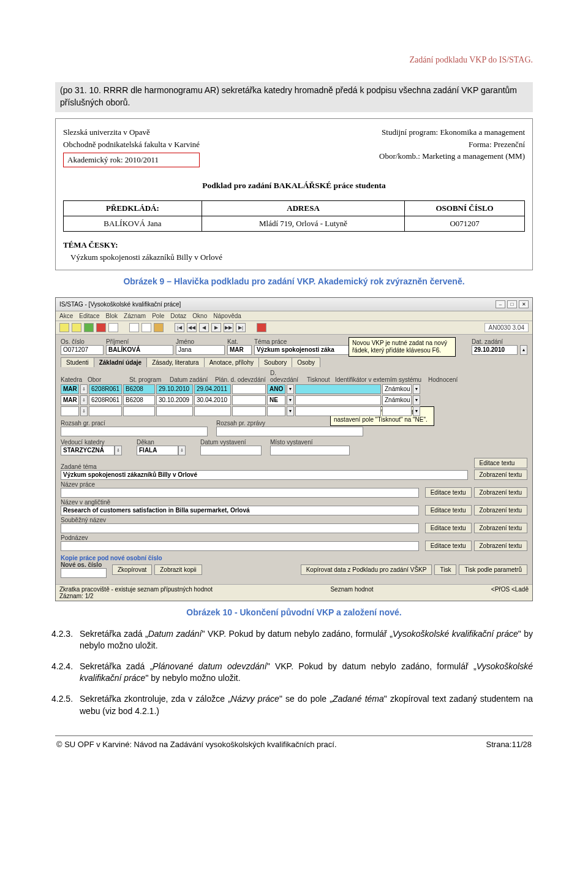  I want to click on nav-fwd-icon: ▶, so click(216, 327).